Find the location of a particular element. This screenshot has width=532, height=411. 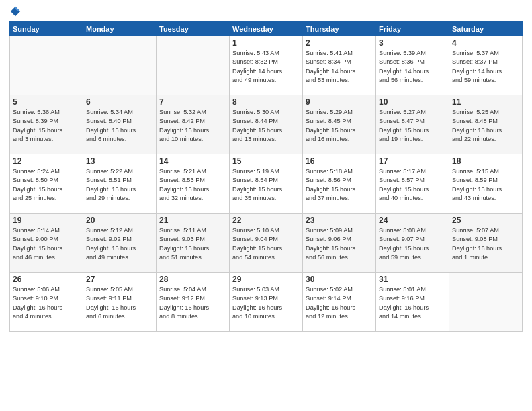

calendar-cell: 31Sunrise: 5:01 AMSunset: 9:16 PMDayligh… is located at coordinates (412, 302).